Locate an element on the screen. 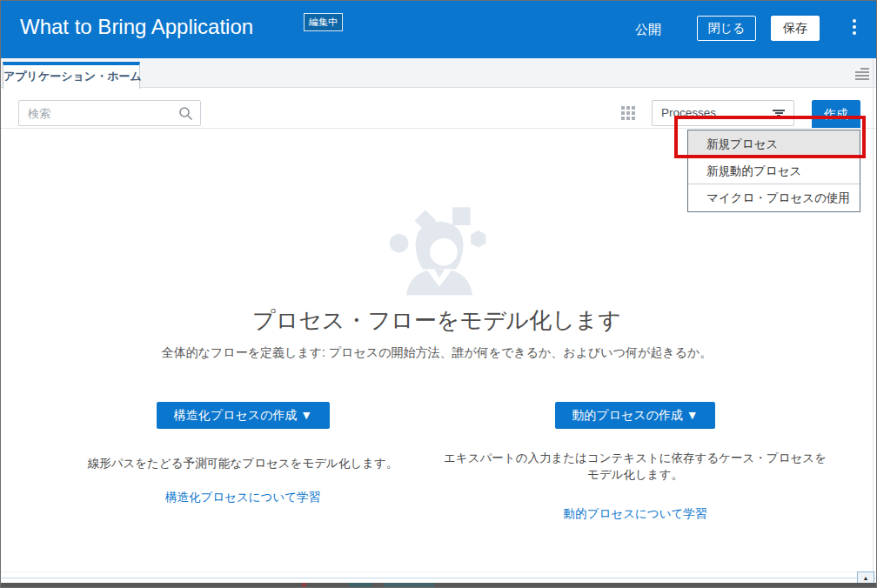 The image size is (877, 588). create-structured-process-button: 構造化プロセスの作成 ▼ is located at coordinates (244, 416).